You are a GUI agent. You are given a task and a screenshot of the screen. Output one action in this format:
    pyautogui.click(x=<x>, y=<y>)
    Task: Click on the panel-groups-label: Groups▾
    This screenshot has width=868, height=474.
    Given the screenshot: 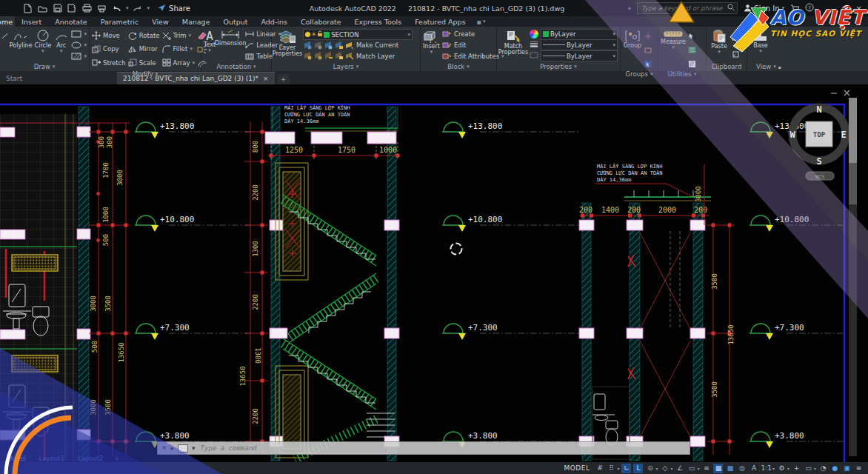 What is the action you would take?
    pyautogui.click(x=639, y=74)
    